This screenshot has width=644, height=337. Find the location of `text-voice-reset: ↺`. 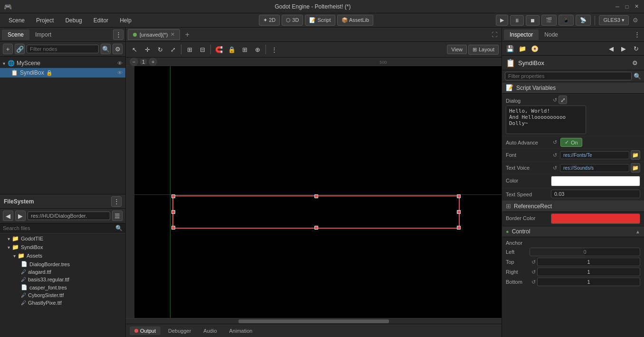

text-voice-reset: ↺ is located at coordinates (555, 168).